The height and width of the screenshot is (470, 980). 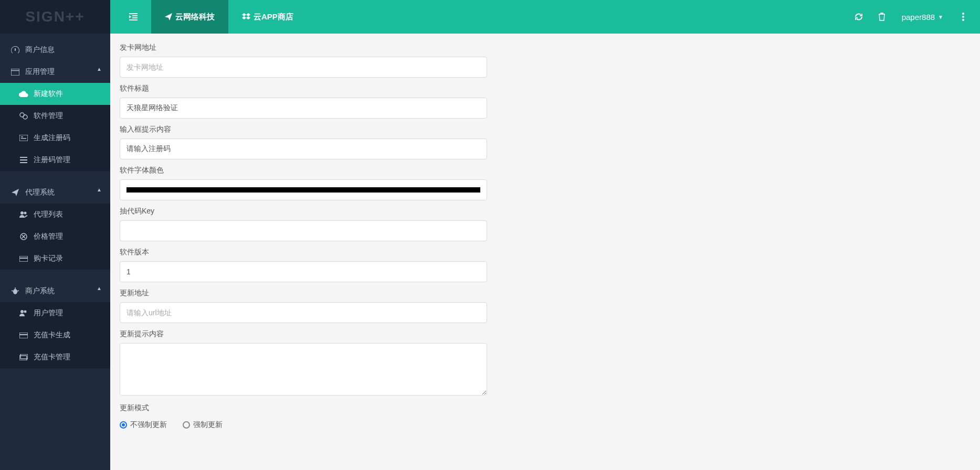 What do you see at coordinates (52, 160) in the screenshot?
I see `nav-label: 注册码管理` at bounding box center [52, 160].